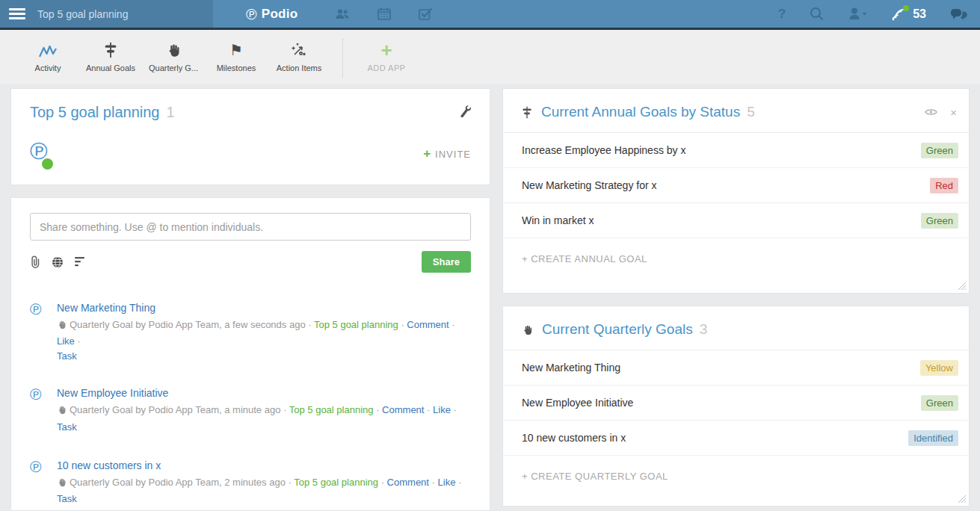 This screenshot has height=511, width=980. I want to click on stream-item-title-link: New Employee Initiative, so click(112, 393).